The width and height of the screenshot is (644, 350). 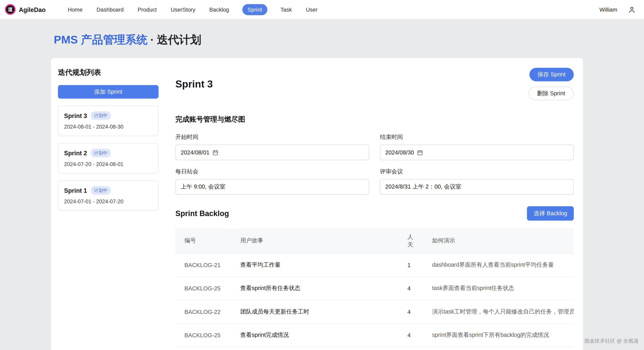 What do you see at coordinates (349, 40) in the screenshot?
I see `page-title: PMS 产品管理系统·迭代计划` at bounding box center [349, 40].